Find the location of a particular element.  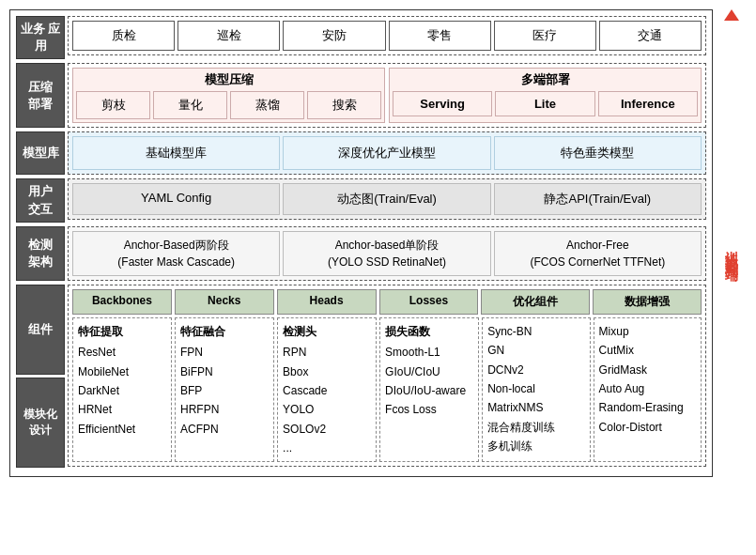

compression-row: 压缩部署 模型压缩 剪枝 量化 蒸馏 搜索 is located at coordinates (361, 96).